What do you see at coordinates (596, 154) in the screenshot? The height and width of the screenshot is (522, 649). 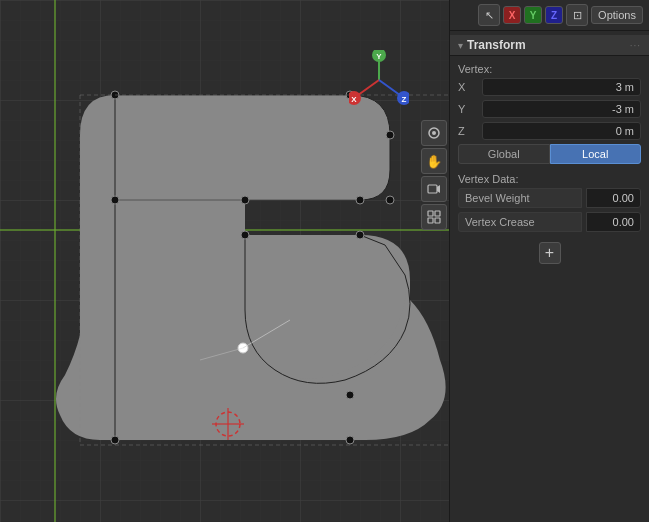 I see `local-btn: Local` at bounding box center [596, 154].